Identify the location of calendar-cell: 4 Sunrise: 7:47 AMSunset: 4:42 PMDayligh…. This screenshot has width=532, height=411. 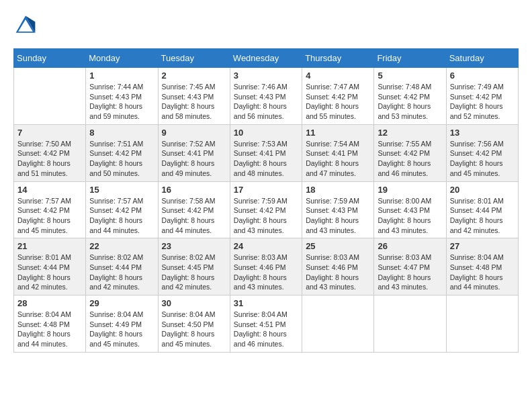
(339, 97).